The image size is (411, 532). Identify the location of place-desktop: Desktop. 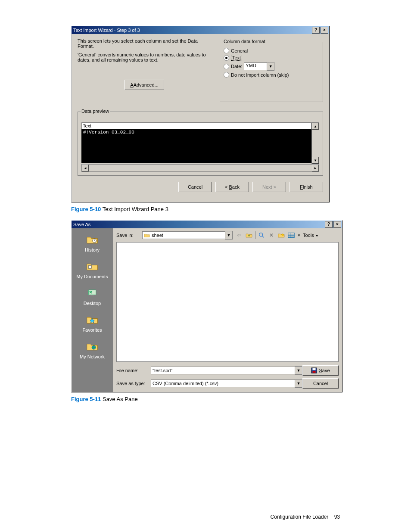
(92, 296).